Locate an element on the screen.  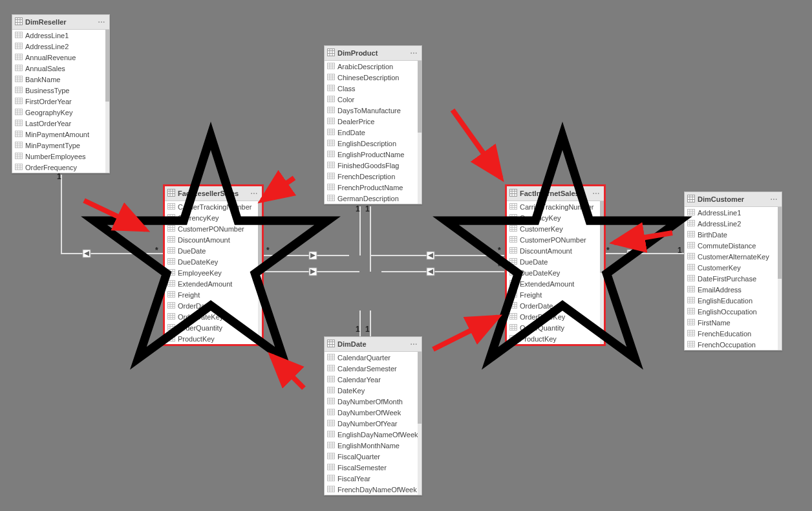
field-row: EmailAddress is located at coordinates (733, 290).